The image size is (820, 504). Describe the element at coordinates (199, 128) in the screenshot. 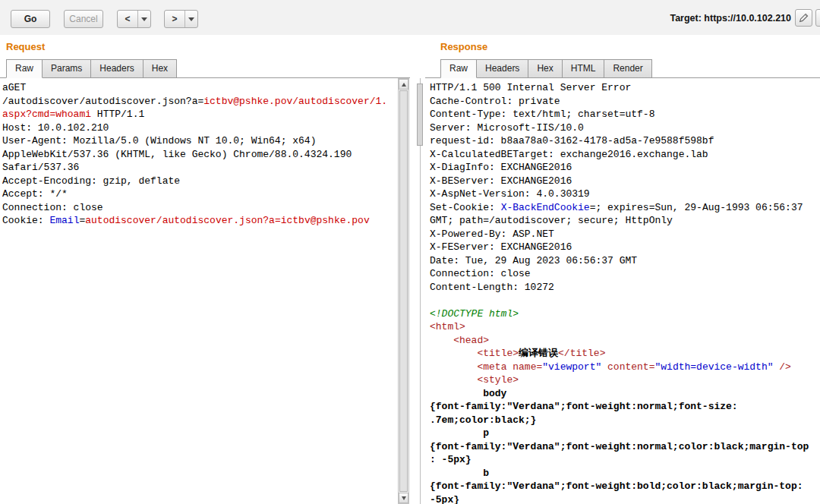

I see `editor-line: Host: 10.0.102.210` at that location.